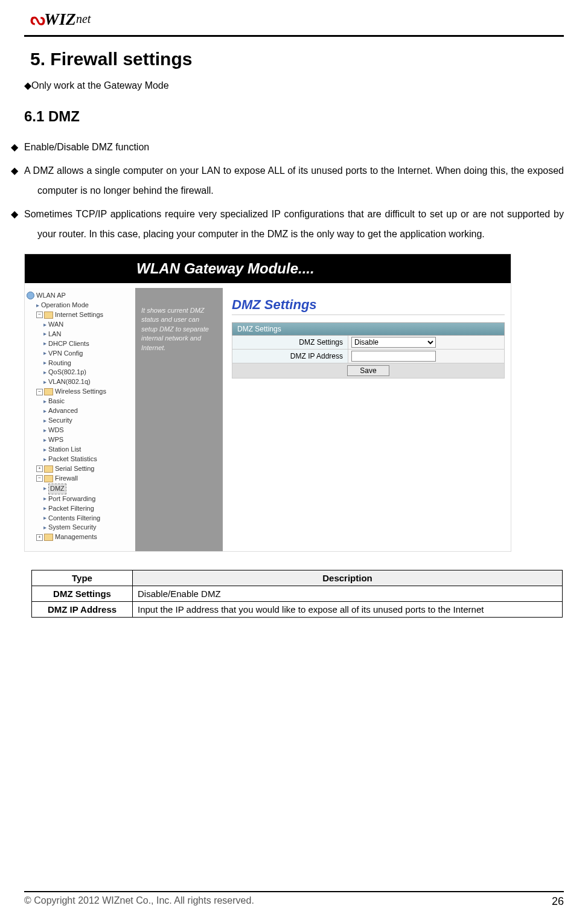 The height and width of the screenshot is (920, 588). What do you see at coordinates (81, 325) in the screenshot?
I see `tree-wan: ▸WAN` at bounding box center [81, 325].